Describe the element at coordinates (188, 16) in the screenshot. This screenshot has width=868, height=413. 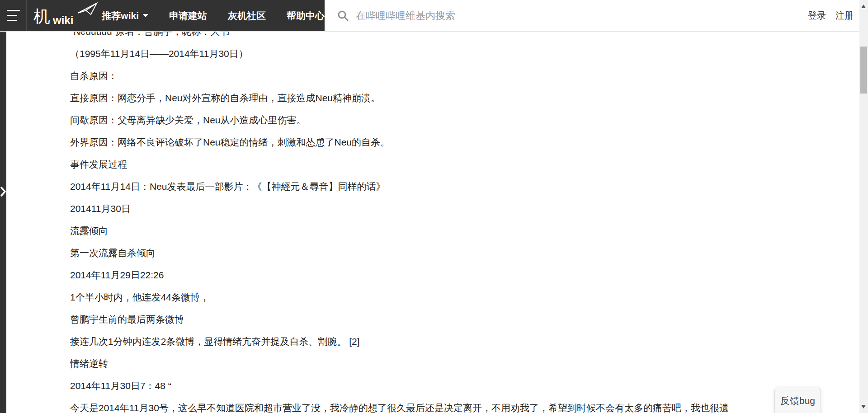
I see `nav-item-create-site: 申请建站` at that location.